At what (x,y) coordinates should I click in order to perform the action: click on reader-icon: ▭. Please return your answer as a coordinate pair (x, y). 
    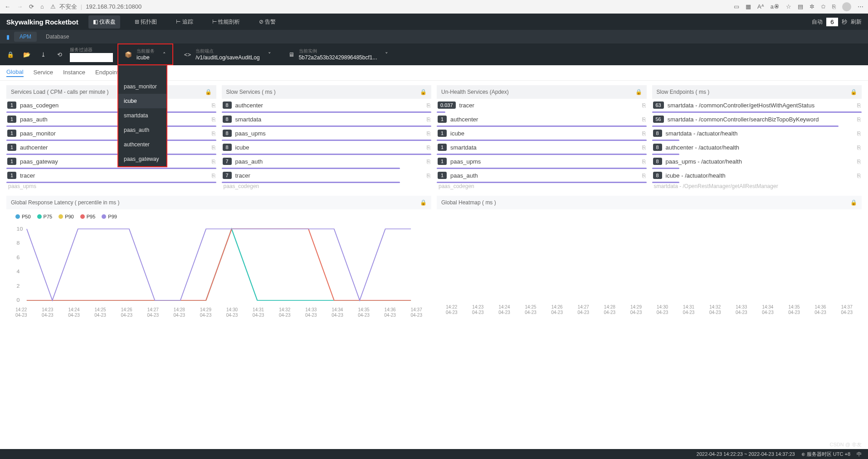
    Looking at the image, I should click on (736, 6).